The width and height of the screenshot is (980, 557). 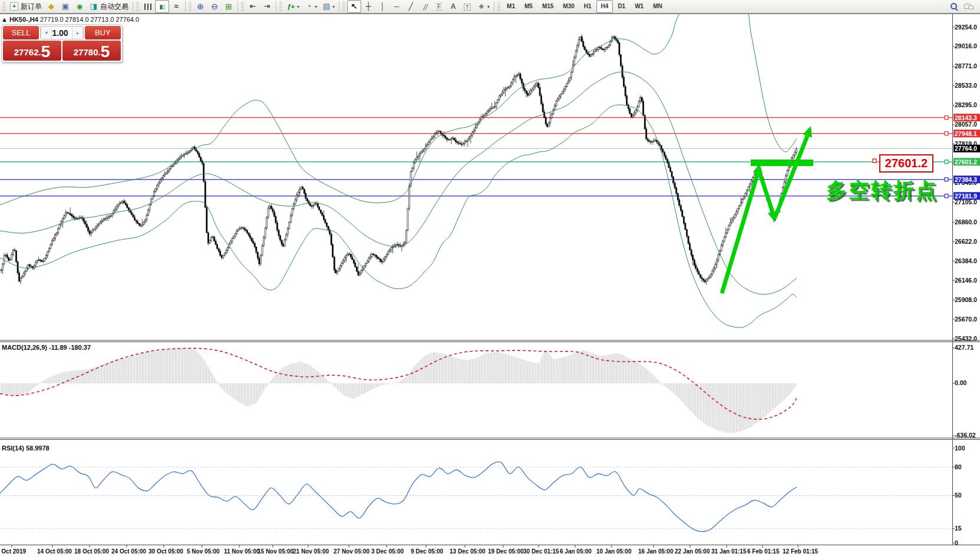 What do you see at coordinates (46, 52) in the screenshot?
I see `sell-price-pip: 5` at bounding box center [46, 52].